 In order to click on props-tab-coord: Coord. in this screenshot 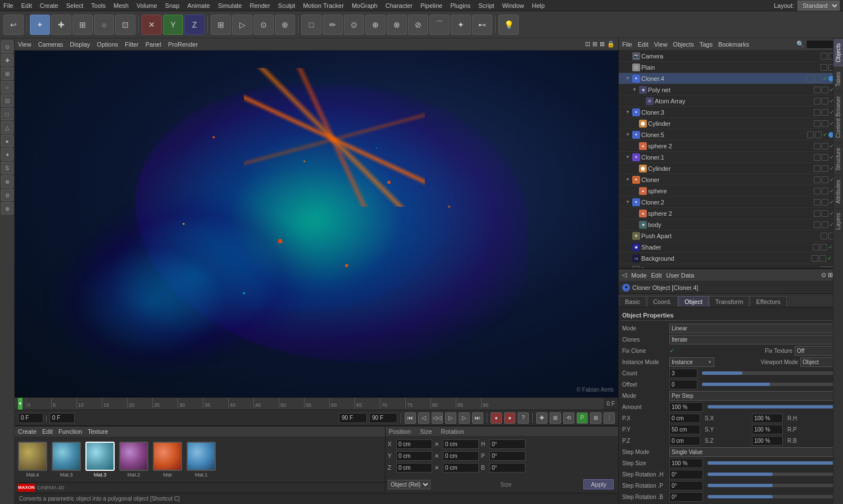, I will do `click(662, 301)`.